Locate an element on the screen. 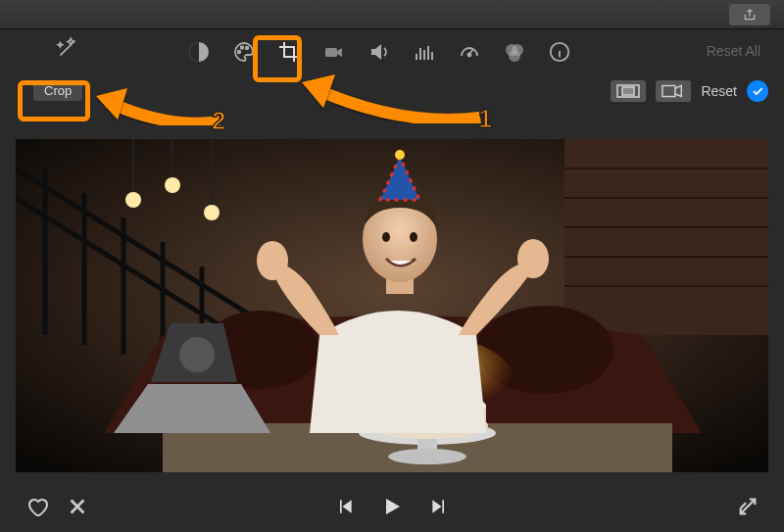 This screenshot has width=784, height=532. x-icon is located at coordinates (77, 507).